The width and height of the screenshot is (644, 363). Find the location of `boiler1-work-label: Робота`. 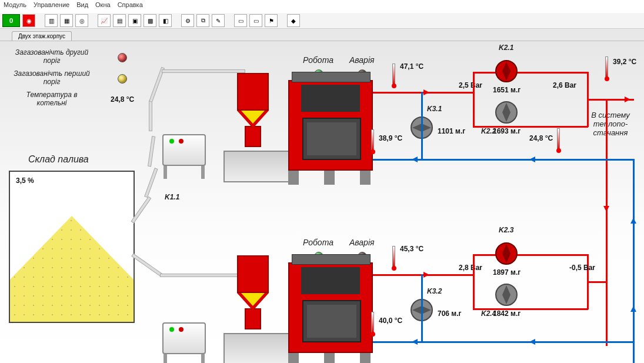

boiler1-work-label: Робота is located at coordinates (318, 60).